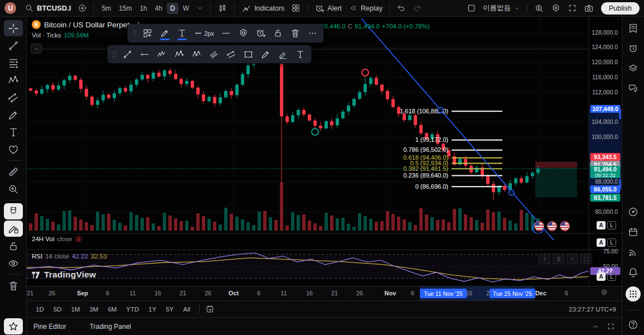 This screenshot has height=335, width=644. What do you see at coordinates (13, 189) in the screenshot?
I see `zoom-in-tool` at bounding box center [13, 189].